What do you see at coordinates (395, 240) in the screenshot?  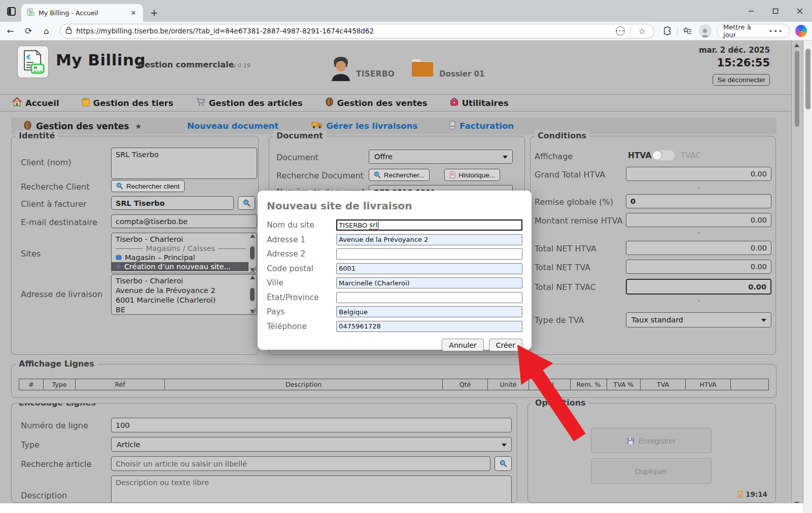 I see `modal-field-adresse-1: Adresse 1` at bounding box center [395, 240].